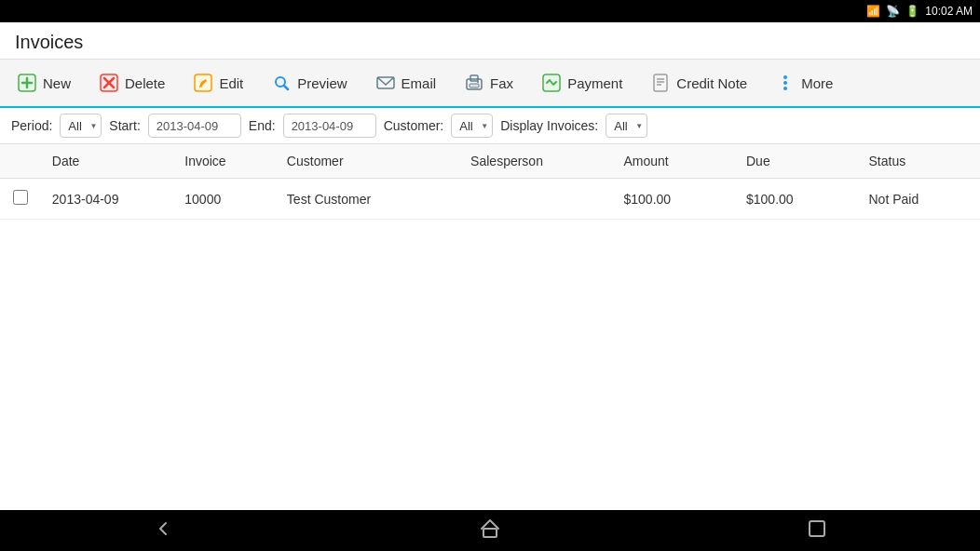 This screenshot has width=980, height=551. What do you see at coordinates (80, 126) in the screenshot?
I see `period-select: All` at bounding box center [80, 126].